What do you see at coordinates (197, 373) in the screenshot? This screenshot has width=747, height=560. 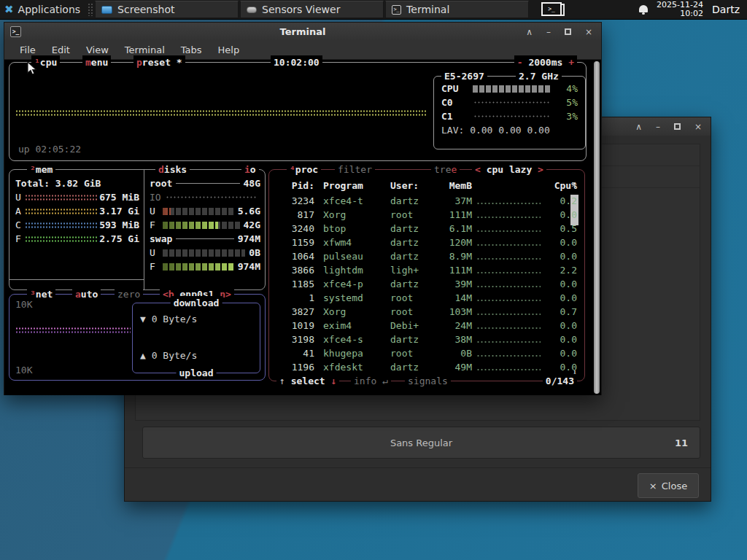 I see `upload-label: upload` at bounding box center [197, 373].